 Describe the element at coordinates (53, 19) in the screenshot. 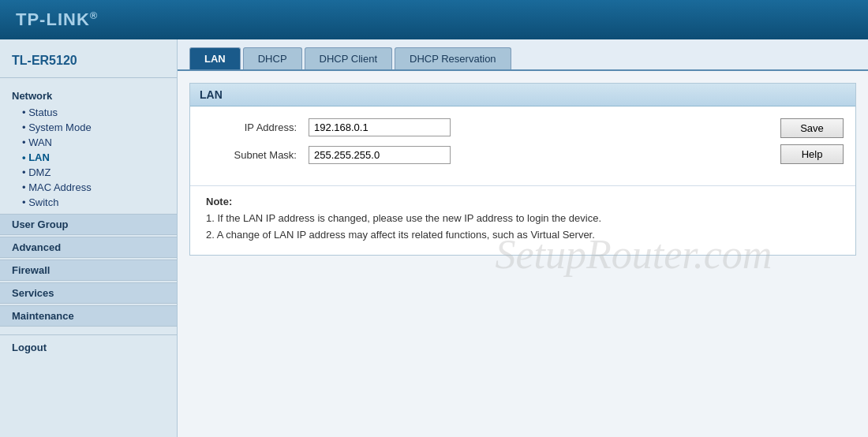

I see `logo-text: TP-LINK` at that location.